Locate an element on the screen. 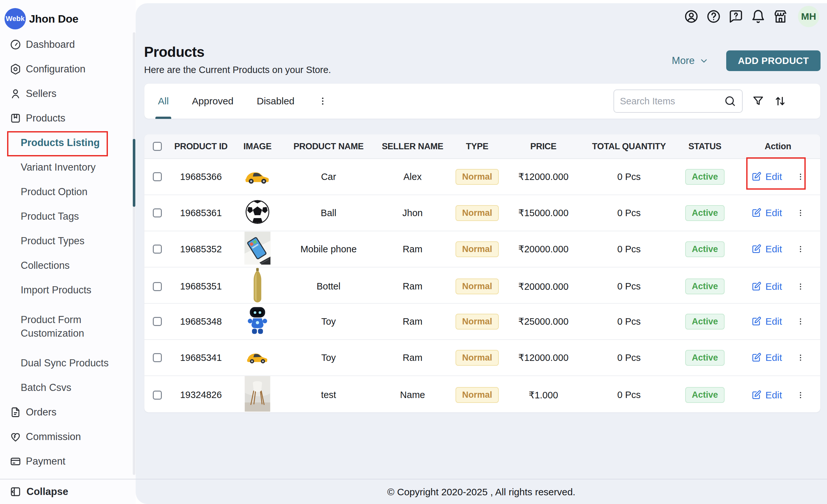 Image resolution: width=827 pixels, height=504 pixels. sidebar-item-configuration: Configuration is located at coordinates (68, 69).